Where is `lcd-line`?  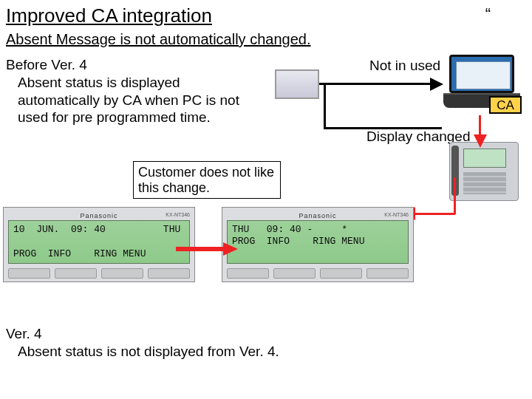
lcd-line is located at coordinates (16, 241).